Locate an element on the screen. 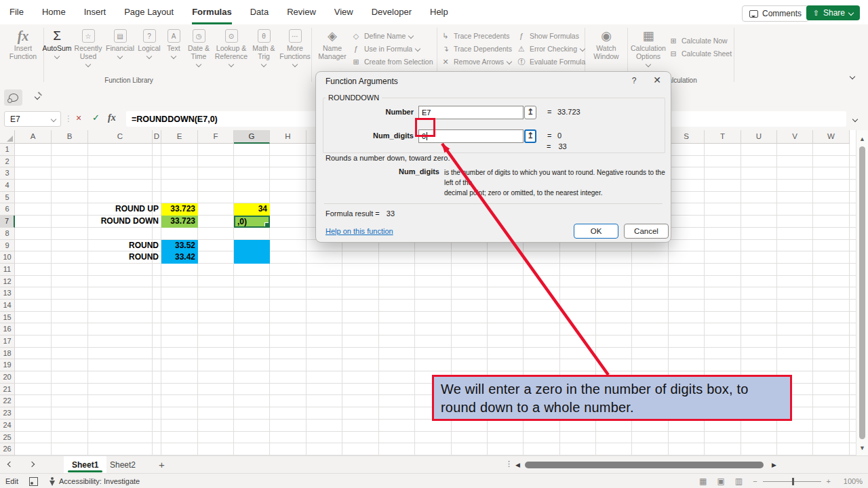  row-header-17: 17 is located at coordinates (7, 342).